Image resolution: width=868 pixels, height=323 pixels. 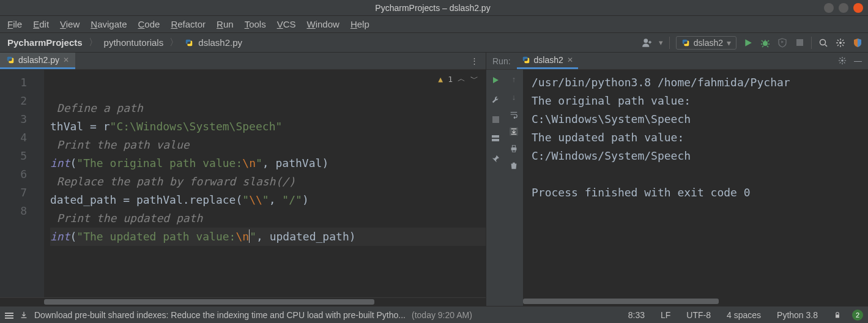 I want to click on tab-overflow-icon: ⋮, so click(x=475, y=61).